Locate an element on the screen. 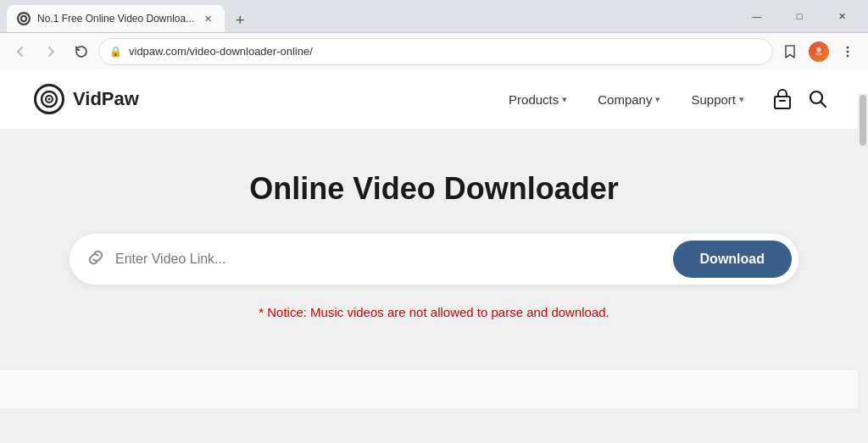 The height and width of the screenshot is (443, 868). support-chevron-icon: ▾ is located at coordinates (742, 100).